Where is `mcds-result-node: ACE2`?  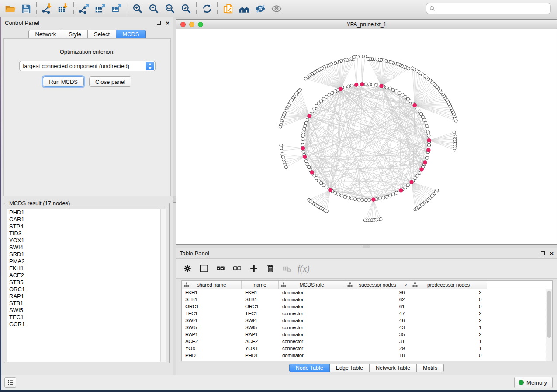
mcds-result-node: ACE2 is located at coordinates (86, 275).